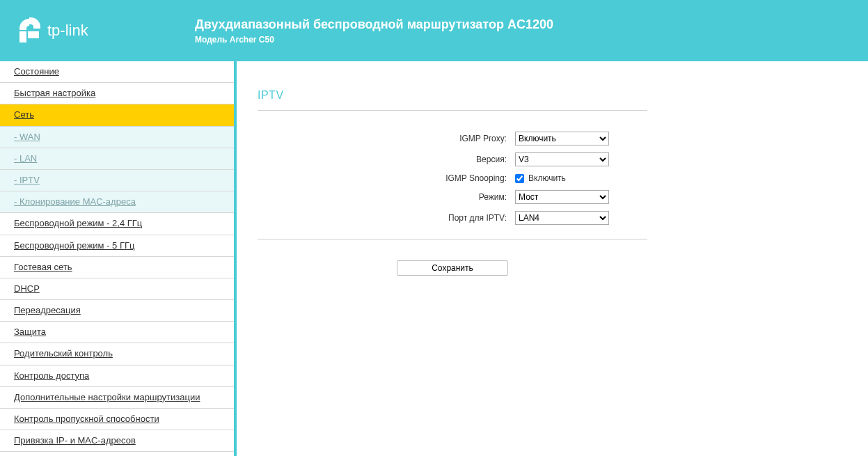 Image resolution: width=868 pixels, height=456 pixels. I want to click on sidebar-item-10: DHCP, so click(117, 290).